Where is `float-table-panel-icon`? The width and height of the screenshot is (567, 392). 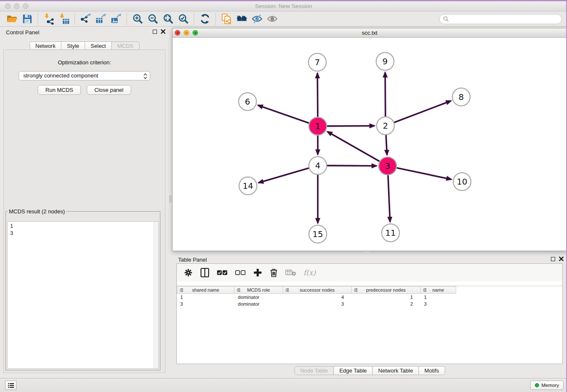 float-table-panel-icon is located at coordinates (553, 259).